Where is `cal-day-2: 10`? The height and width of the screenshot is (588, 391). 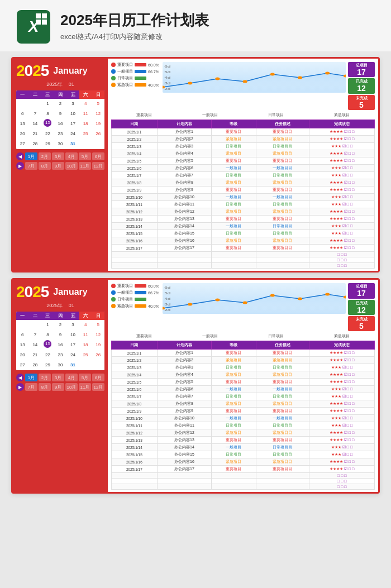
cal-day-2: 10 is located at coordinates (73, 335).